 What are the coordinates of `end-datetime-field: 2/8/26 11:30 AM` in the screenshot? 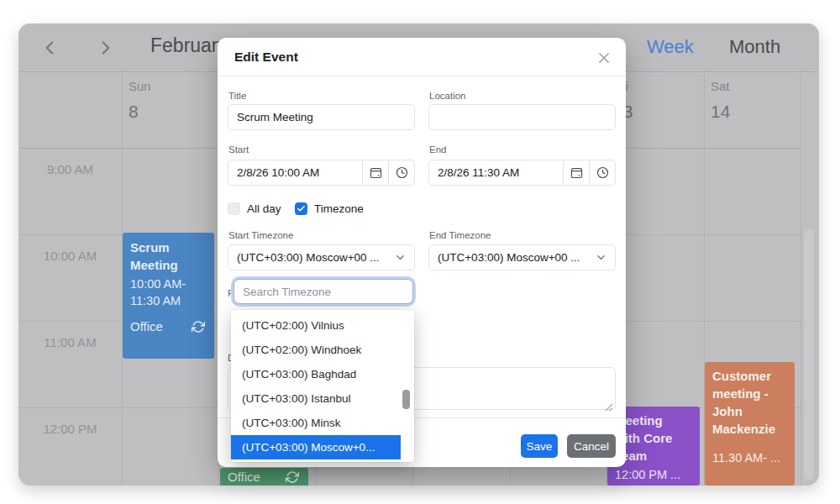 It's located at (522, 173).